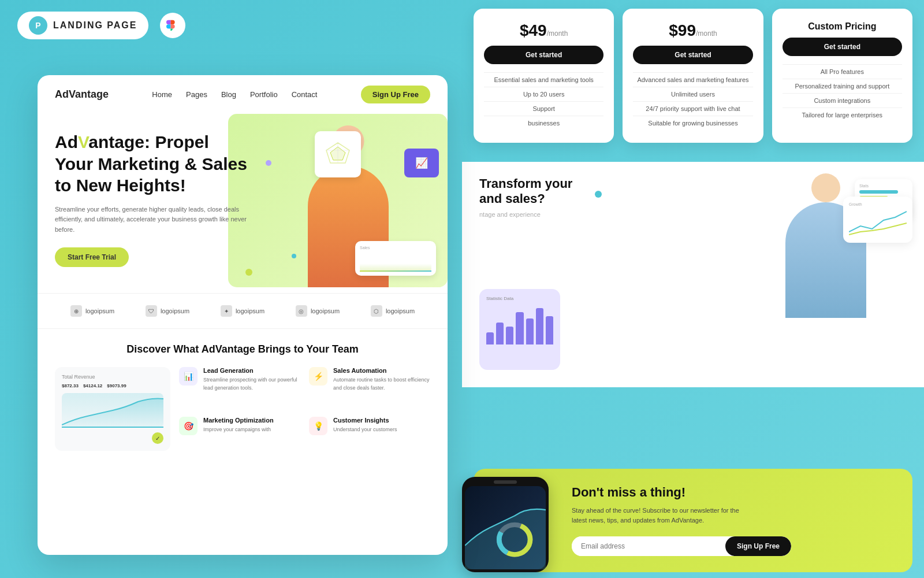 The width and height of the screenshot is (924, 578). I want to click on feature-desc-1: Streamline prospecting with our powerful…, so click(252, 384).